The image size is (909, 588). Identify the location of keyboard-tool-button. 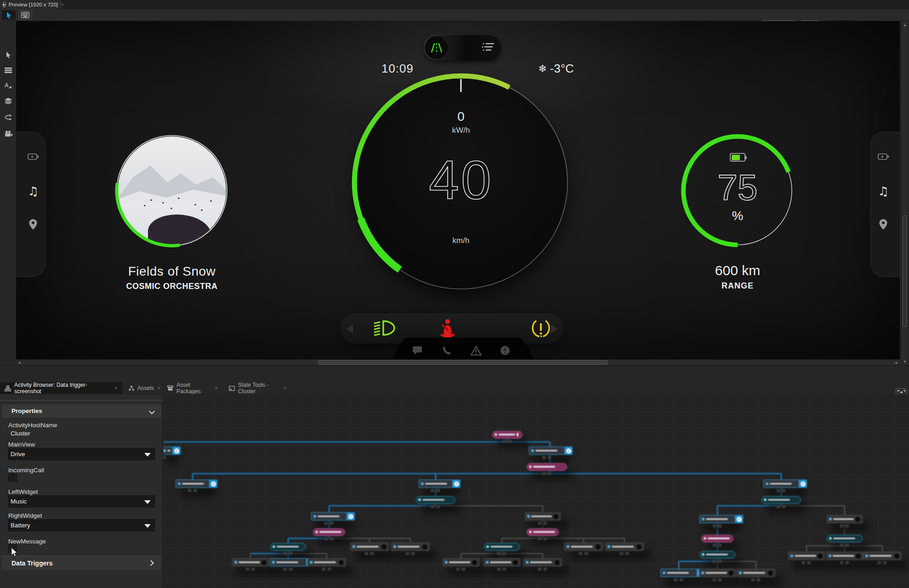
(25, 15).